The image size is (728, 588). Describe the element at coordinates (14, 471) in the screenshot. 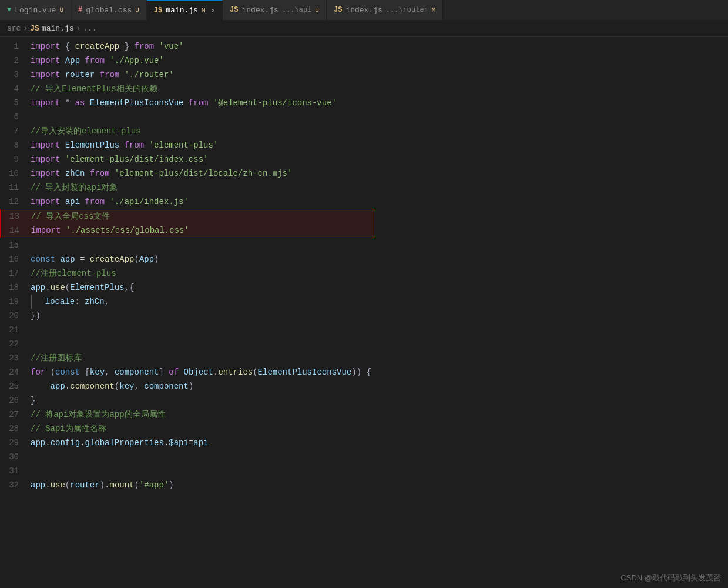

I see `line-number: 31` at that location.